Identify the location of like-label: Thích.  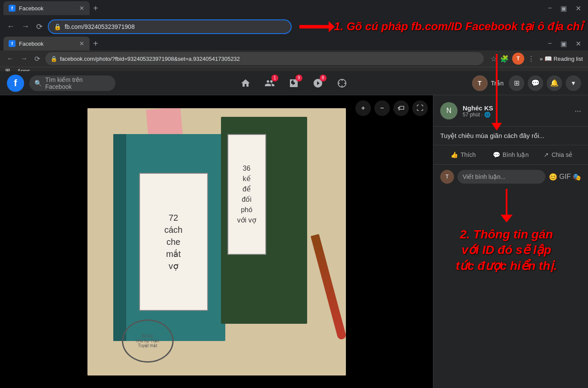
(468, 155).